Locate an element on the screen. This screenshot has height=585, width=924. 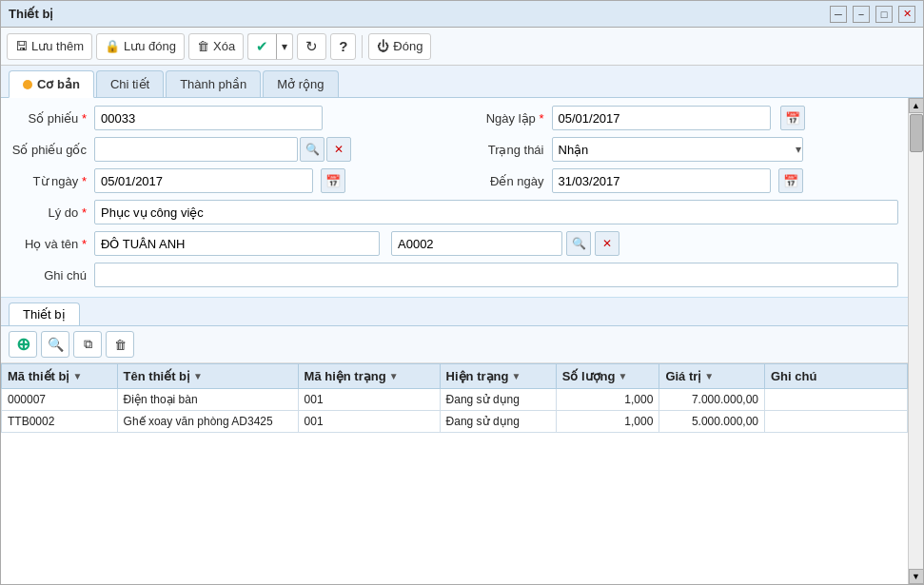
so-phieu-label: Số phiếu * is located at coordinates (49, 118).